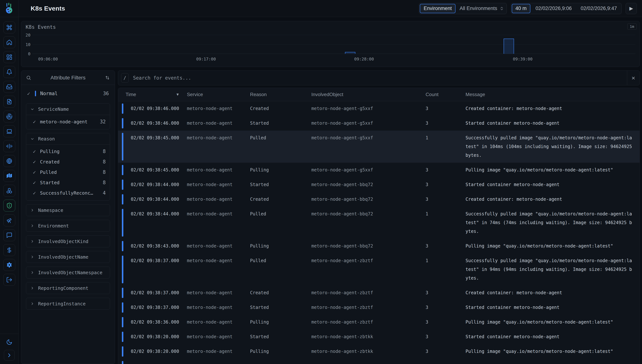 The width and height of the screenshot is (642, 364). I want to click on filter-group-header: InvolvedObjectNamespace, so click(68, 272).